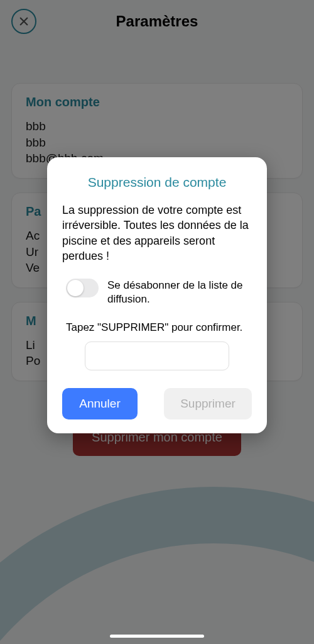 Image resolution: width=314 pixels, height=644 pixels. Describe the element at coordinates (208, 404) in the screenshot. I see `confirm-delete-button: Supprimer` at that location.